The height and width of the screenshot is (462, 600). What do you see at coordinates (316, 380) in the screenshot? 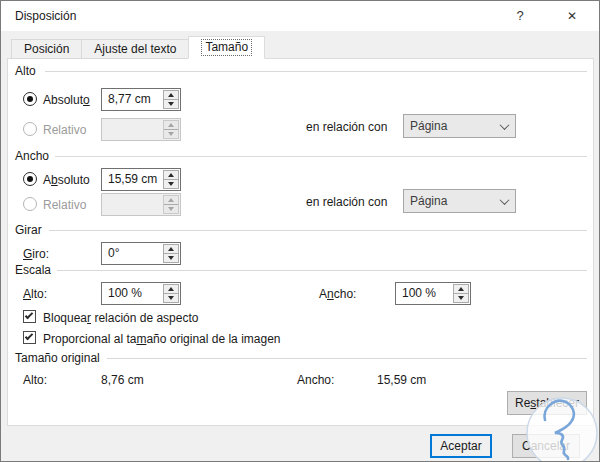
I see `original-ancho-label: Ancho:` at bounding box center [316, 380].